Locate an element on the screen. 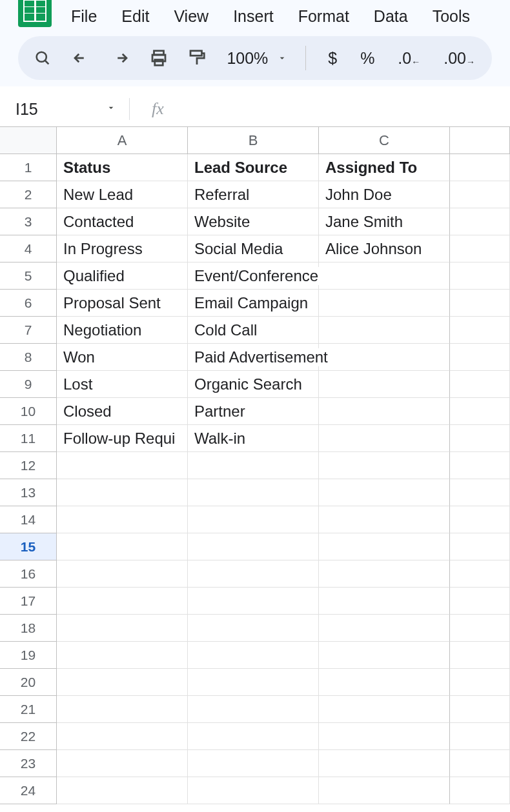 The height and width of the screenshot is (812, 510). cell-C15 is located at coordinates (385, 547).